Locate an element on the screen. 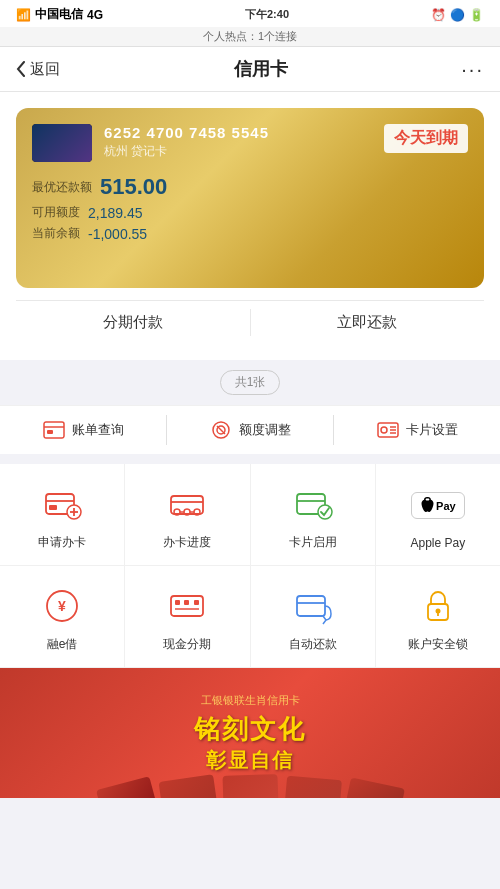  available-row: 可用额度 2,189.45 is located at coordinates (250, 212).